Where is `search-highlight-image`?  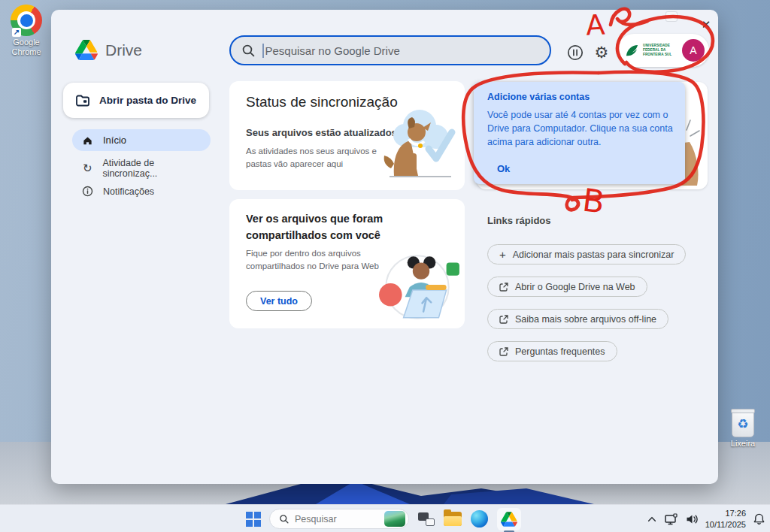
search-highlight-image is located at coordinates (395, 518).